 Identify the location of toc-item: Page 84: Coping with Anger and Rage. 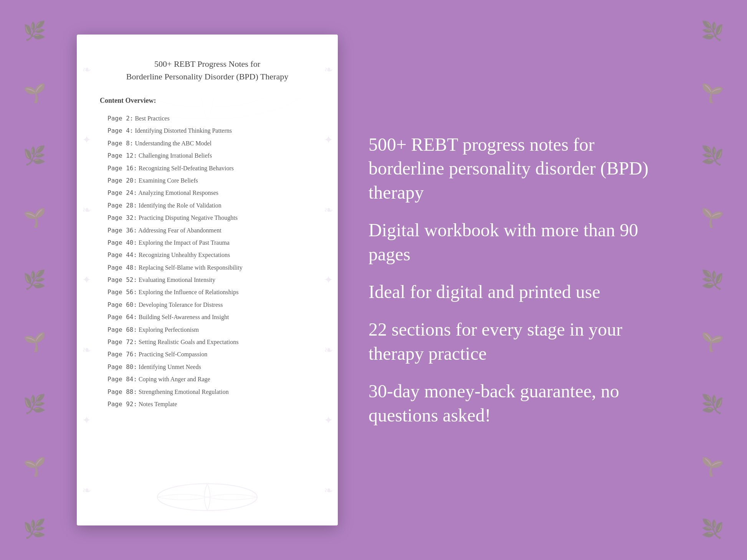
(207, 379).